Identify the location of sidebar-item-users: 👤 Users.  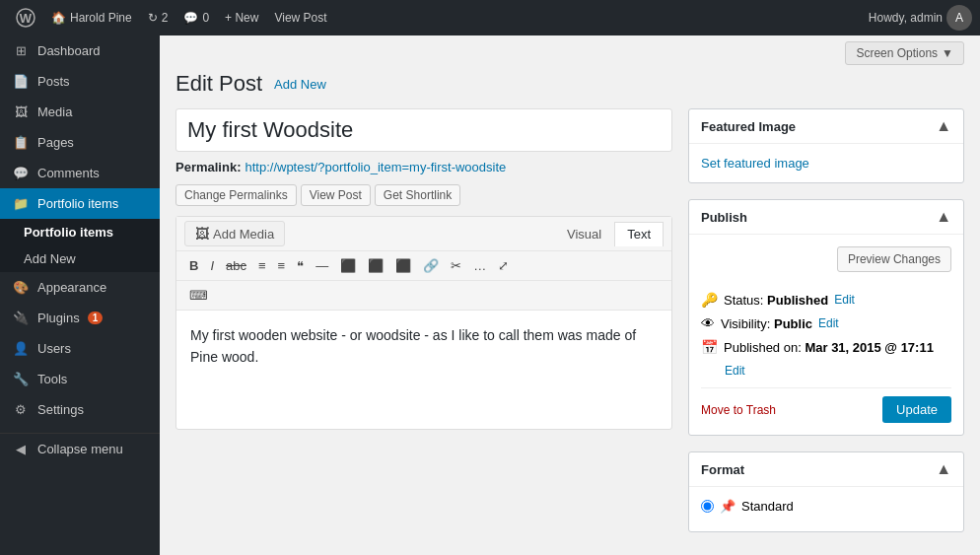
(80, 349).